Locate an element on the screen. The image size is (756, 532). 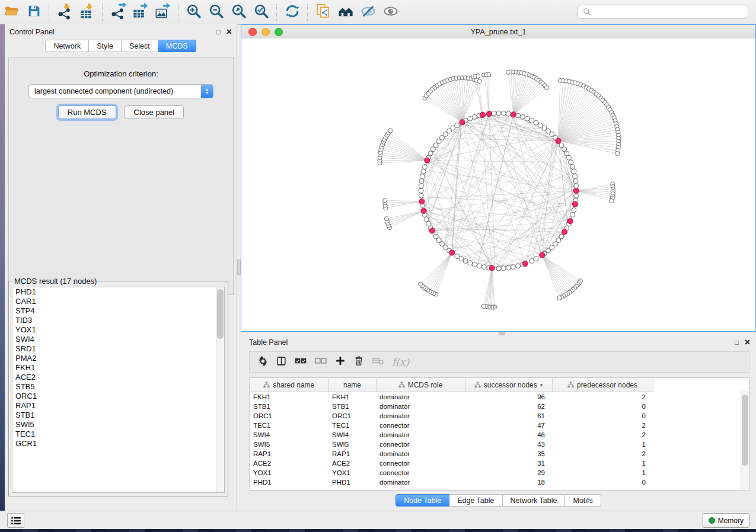
task-history-button is located at coordinates (15, 520).